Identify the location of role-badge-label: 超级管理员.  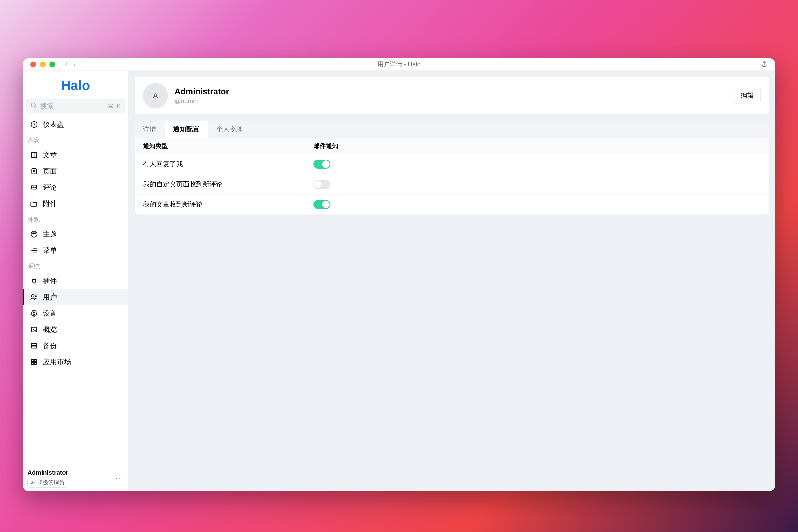
(51, 482).